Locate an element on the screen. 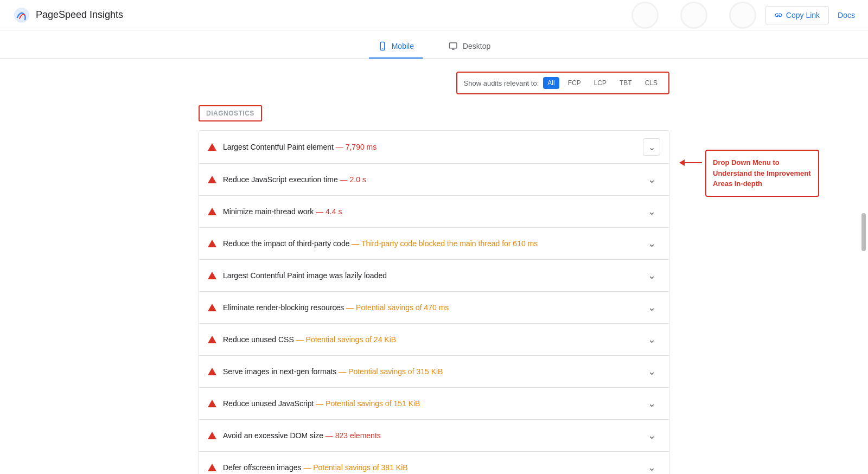 This screenshot has height=474, width=868. filter-all-button: All is located at coordinates (551, 83).